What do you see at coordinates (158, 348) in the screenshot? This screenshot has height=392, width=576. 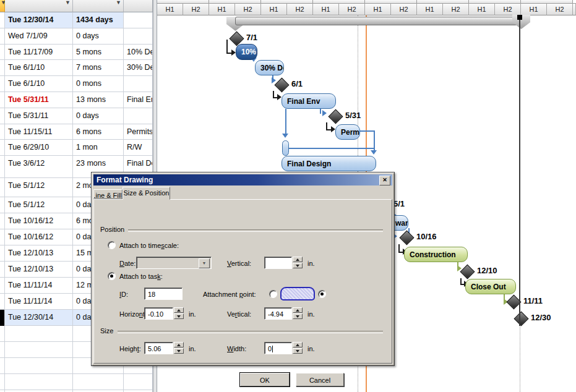 I see `height-input: 5.06` at bounding box center [158, 348].